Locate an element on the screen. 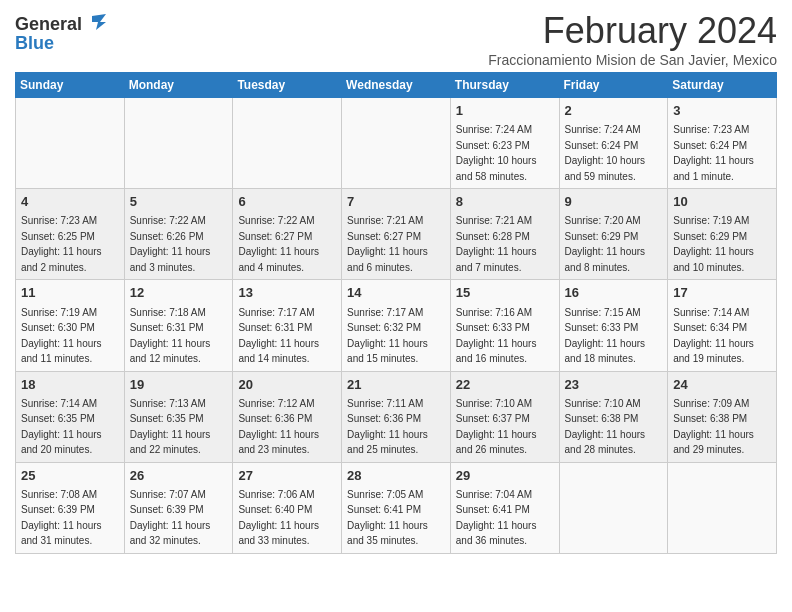 Image resolution: width=792 pixels, height=612 pixels. calendar-day-cell: 17Sunrise: 7:14 AM Sunset: 6:34 PM Dayli… is located at coordinates (722, 326).